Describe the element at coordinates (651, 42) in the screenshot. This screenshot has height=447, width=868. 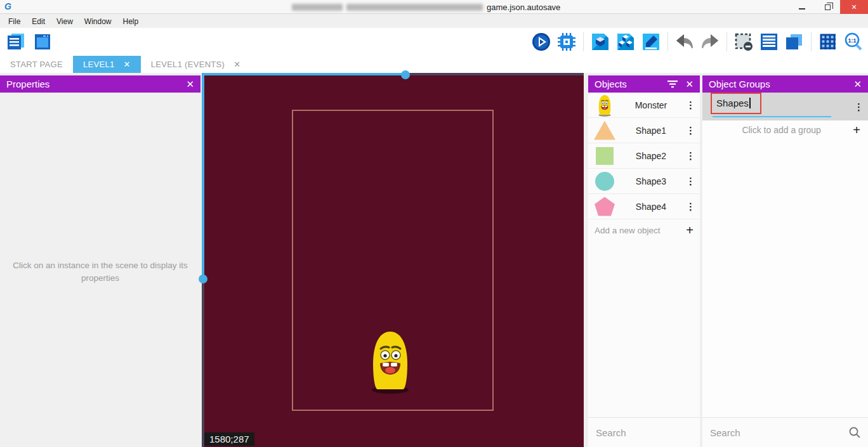
I see `scene-properties-icon` at that location.